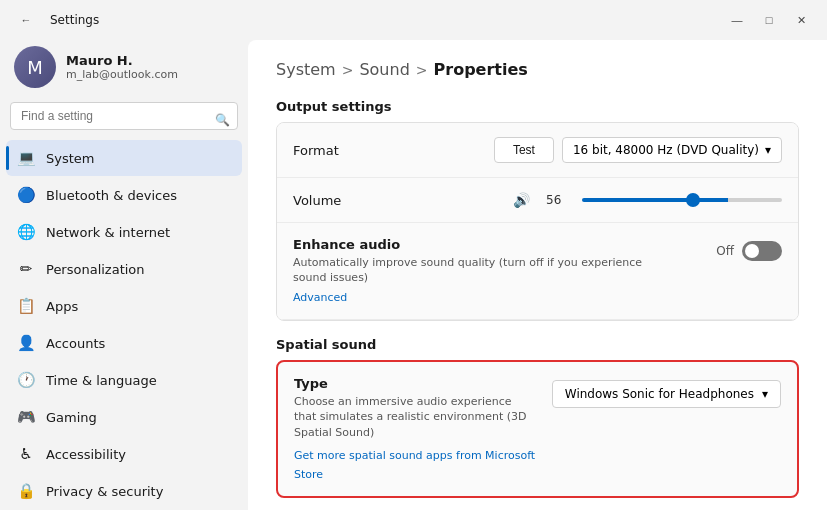 This screenshot has height=510, width=827. What do you see at coordinates (124, 380) in the screenshot?
I see `sidebar-item-time: 🕐 Time & language` at bounding box center [124, 380].